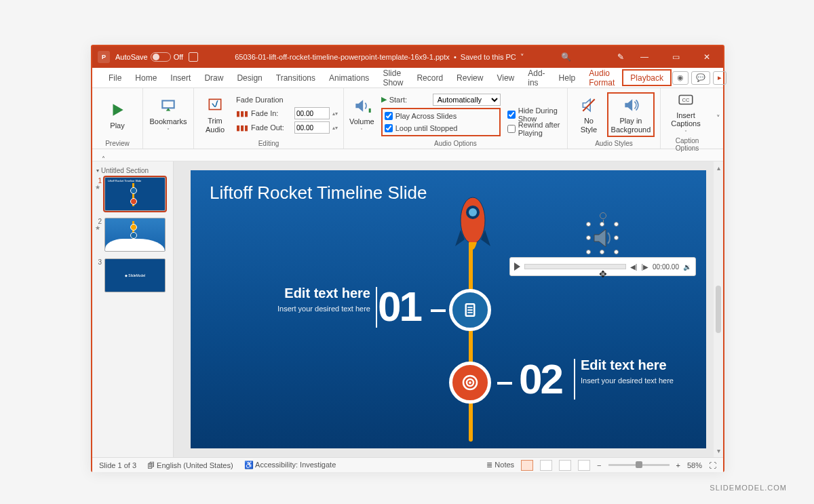  What do you see at coordinates (748, 488) in the screenshot?
I see `watermark: SLIDEMODEL.COM` at bounding box center [748, 488].